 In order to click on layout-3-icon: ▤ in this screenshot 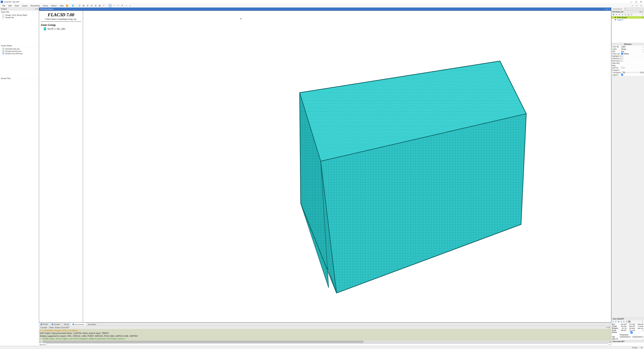, I will do `click(88, 6)`.